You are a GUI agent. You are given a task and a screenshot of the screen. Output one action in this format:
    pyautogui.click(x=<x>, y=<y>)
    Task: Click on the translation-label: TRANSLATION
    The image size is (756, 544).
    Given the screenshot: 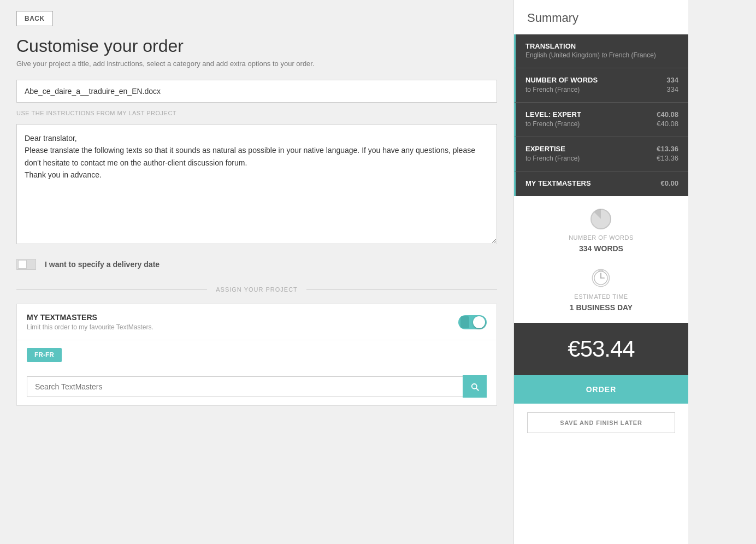 What is the action you would take?
    pyautogui.click(x=551, y=46)
    